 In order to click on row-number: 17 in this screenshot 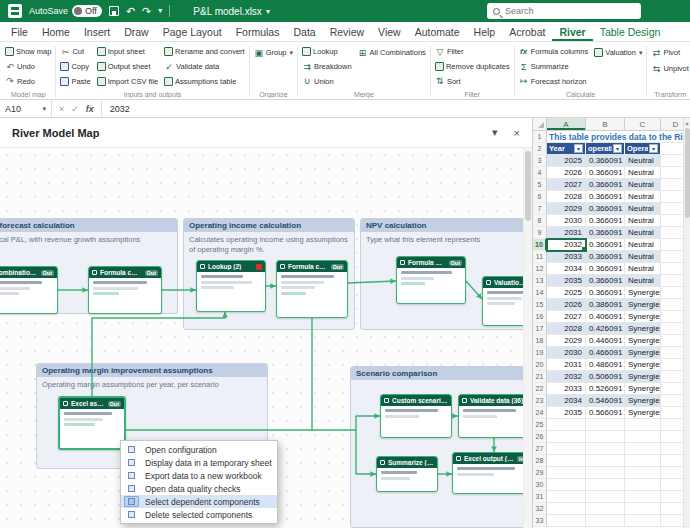, I will do `click(540, 329)`.